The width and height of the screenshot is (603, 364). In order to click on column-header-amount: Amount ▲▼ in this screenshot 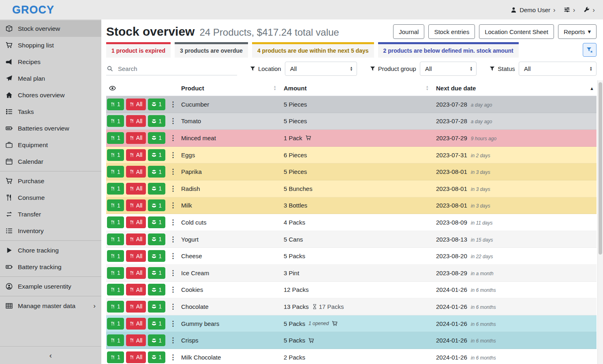, I will do `click(360, 88)`.